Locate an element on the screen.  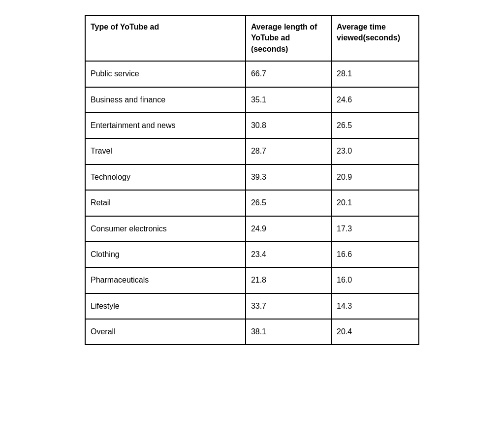
table-row: Overall38.120.4 is located at coordinates (252, 332).